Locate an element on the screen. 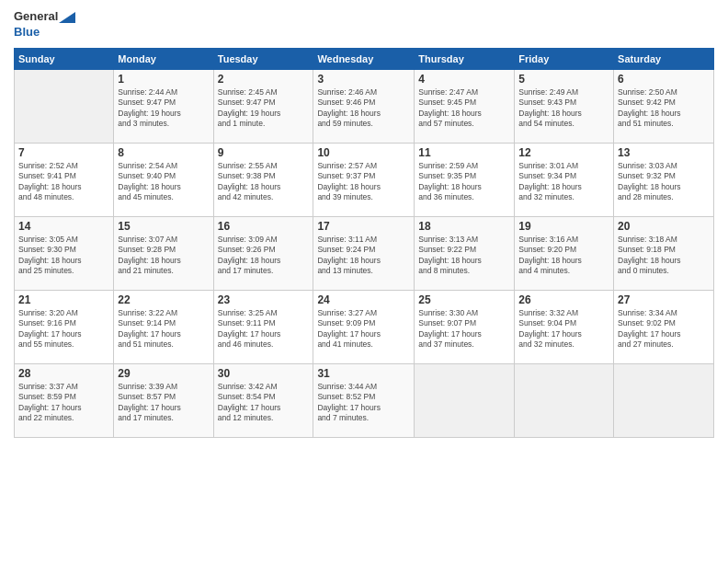  day-info: Sunrise: 2:47 AM Sunset: 9:45 PM Dayligh… is located at coordinates (464, 109).